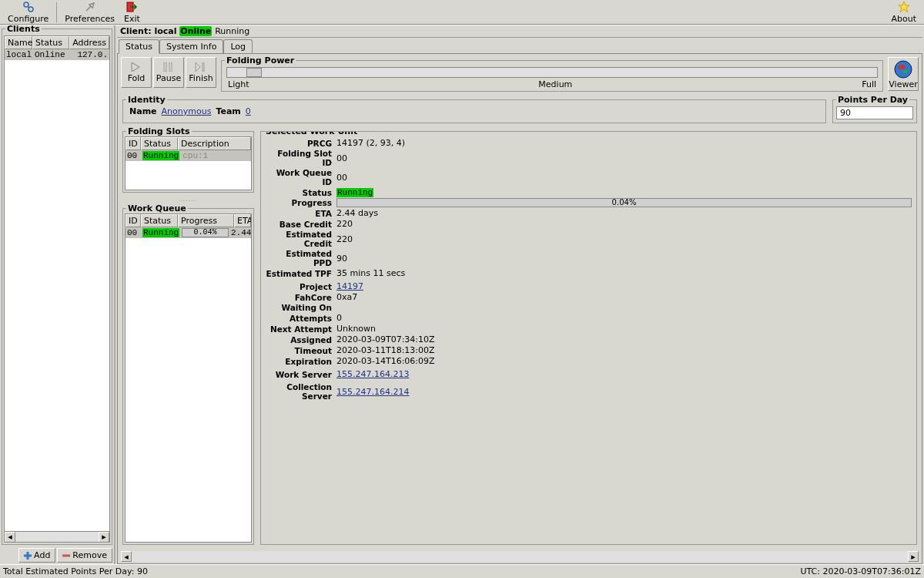  Describe the element at coordinates (299, 390) in the screenshot. I see `wu-collserver-label: Collection Server` at that location.